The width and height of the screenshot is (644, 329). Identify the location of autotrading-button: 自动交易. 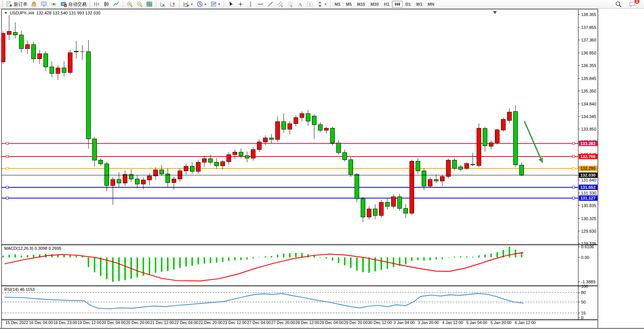
(73, 4).